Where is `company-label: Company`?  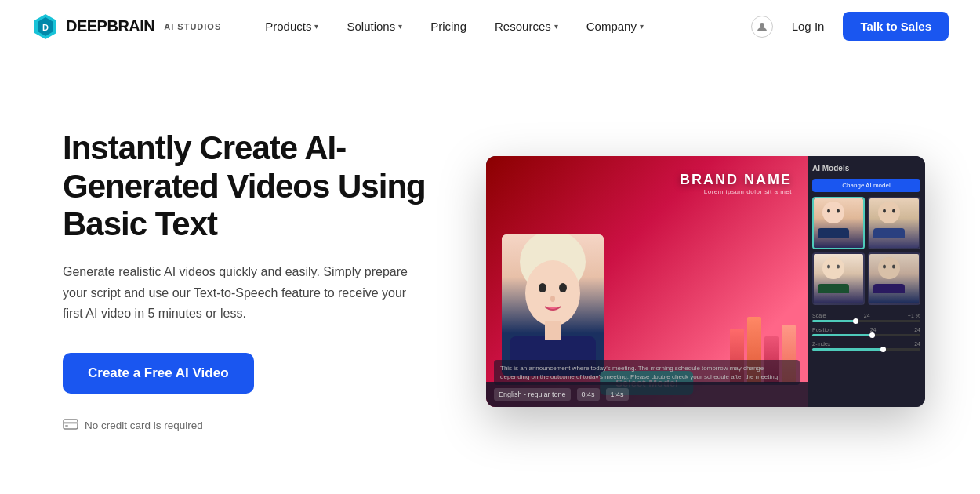
company-label: Company is located at coordinates (612, 27).